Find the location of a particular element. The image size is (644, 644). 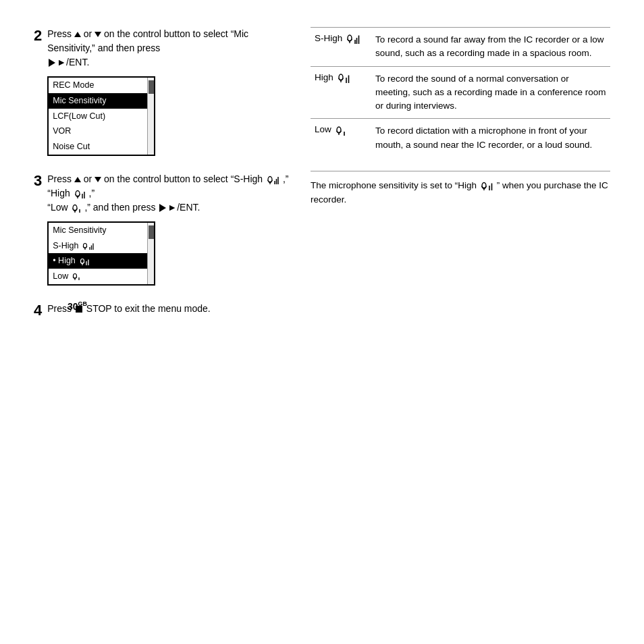

step-2: 2 Press or on the control button to sele… is located at coordinates (162, 92).